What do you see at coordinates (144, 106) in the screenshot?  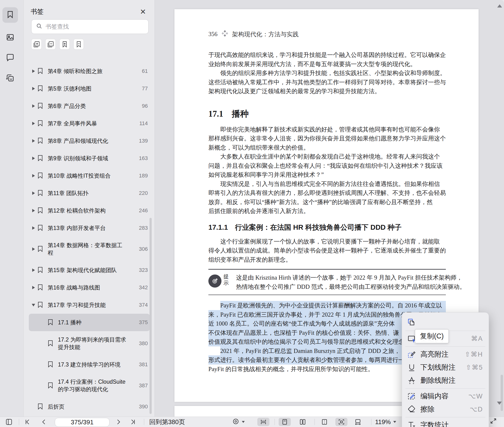 I see `bookmark-page-number: 96` at bounding box center [144, 106].